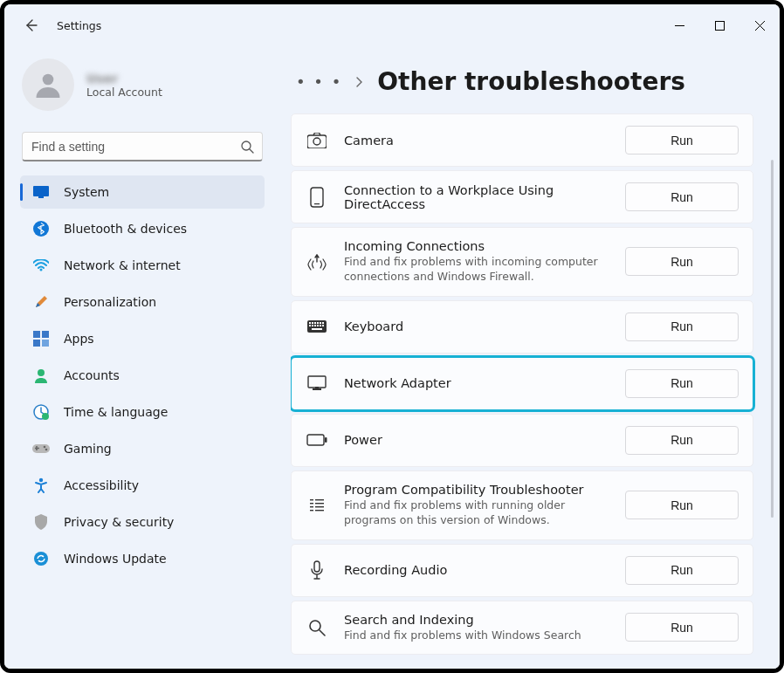 Image resolution: width=784 pixels, height=673 pixels. I want to click on troubleshooter-desc: Find and fix problems with incoming comp…, so click(477, 270).